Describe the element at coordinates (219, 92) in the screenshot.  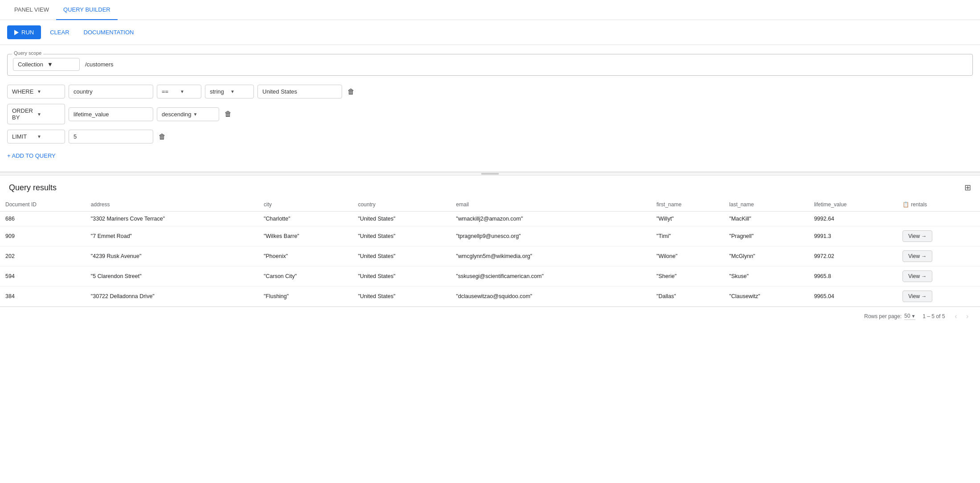
I see `where-valuetype-label: string` at that location.